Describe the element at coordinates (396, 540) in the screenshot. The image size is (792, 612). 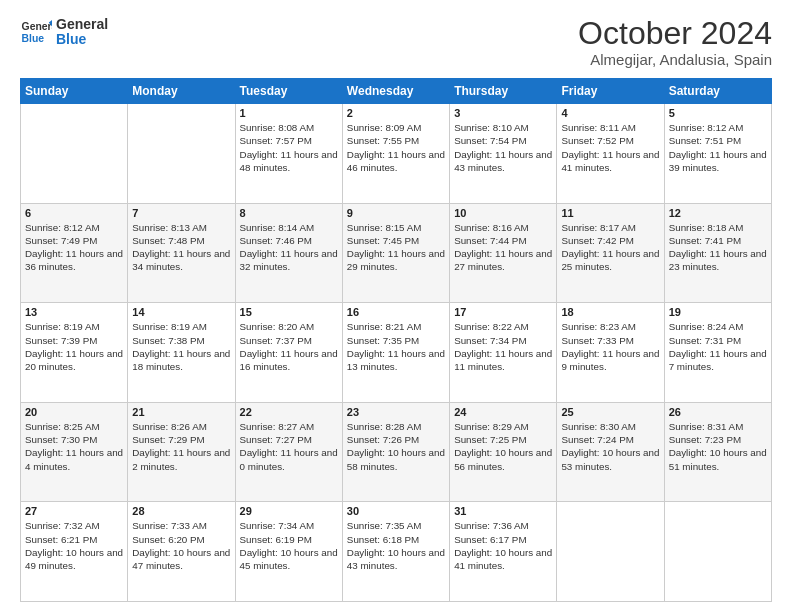
I see `sunset-text: Sunset: 6:18 PM` at that location.